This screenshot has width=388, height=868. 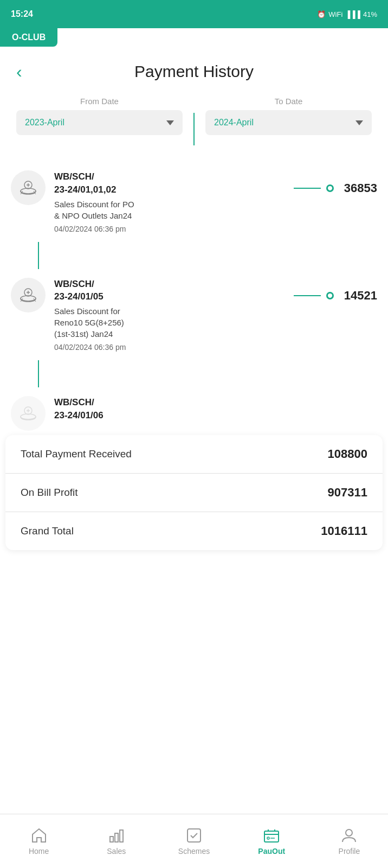 I want to click on payment-amount-wrap-2: 14521, so click(x=335, y=296).